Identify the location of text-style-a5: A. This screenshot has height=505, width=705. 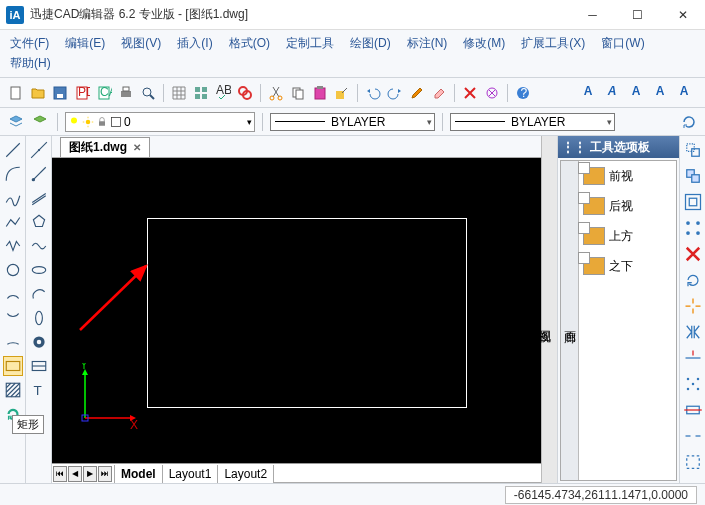
(684, 91).